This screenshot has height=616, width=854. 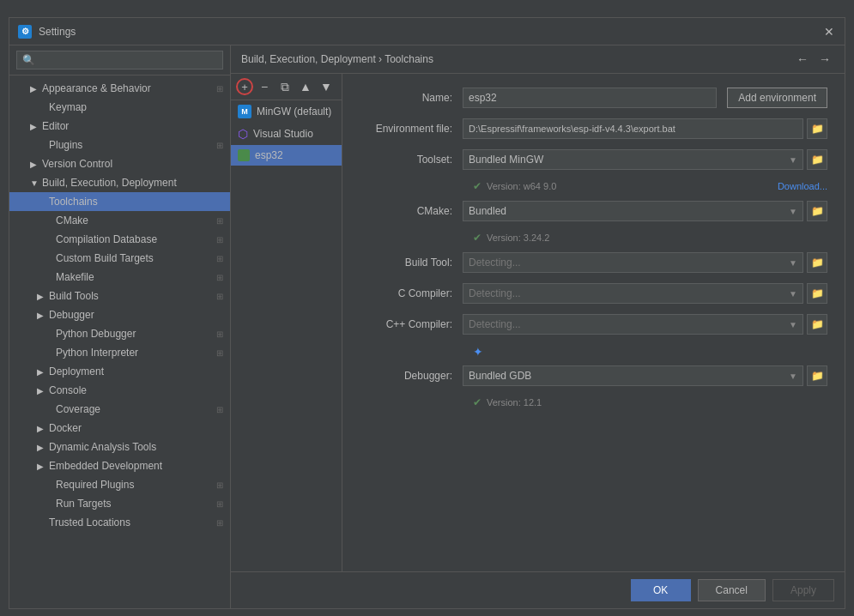 What do you see at coordinates (477, 238) in the screenshot?
I see `cmake-version-check-icon: ✔` at bounding box center [477, 238].